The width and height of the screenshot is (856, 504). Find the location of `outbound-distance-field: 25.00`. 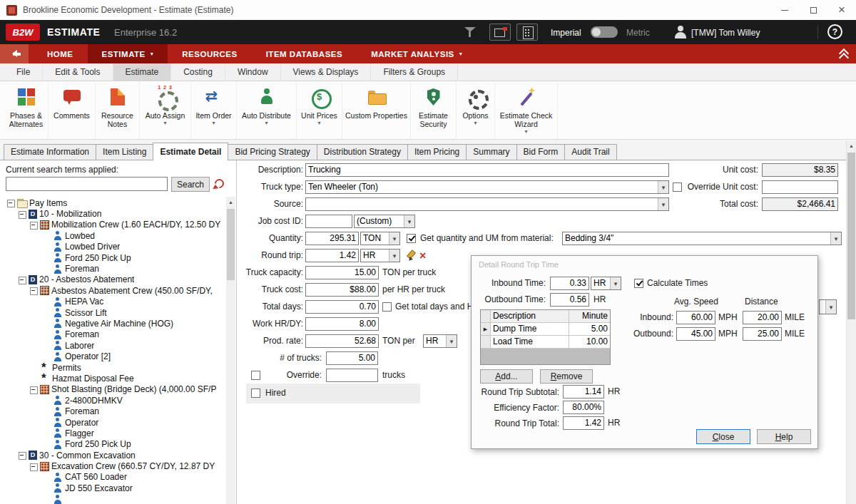

outbound-distance-field: 25.00 is located at coordinates (762, 334).